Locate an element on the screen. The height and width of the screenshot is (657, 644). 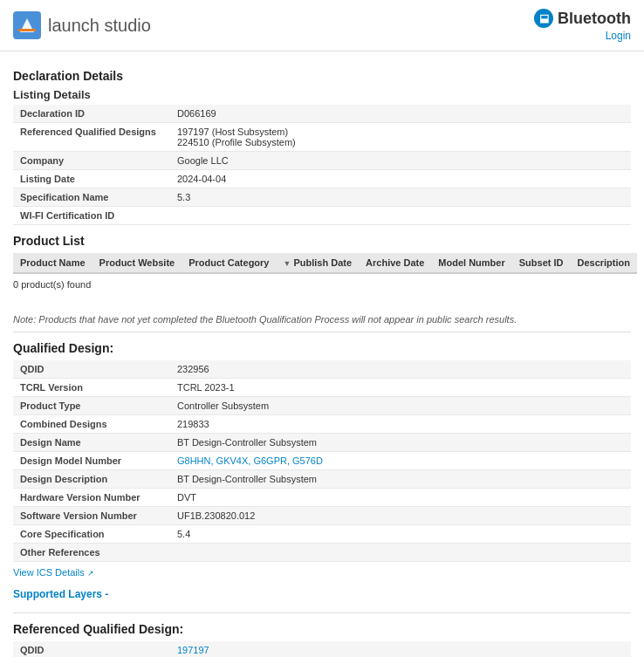
logo-text: launch studio is located at coordinates (99, 26).